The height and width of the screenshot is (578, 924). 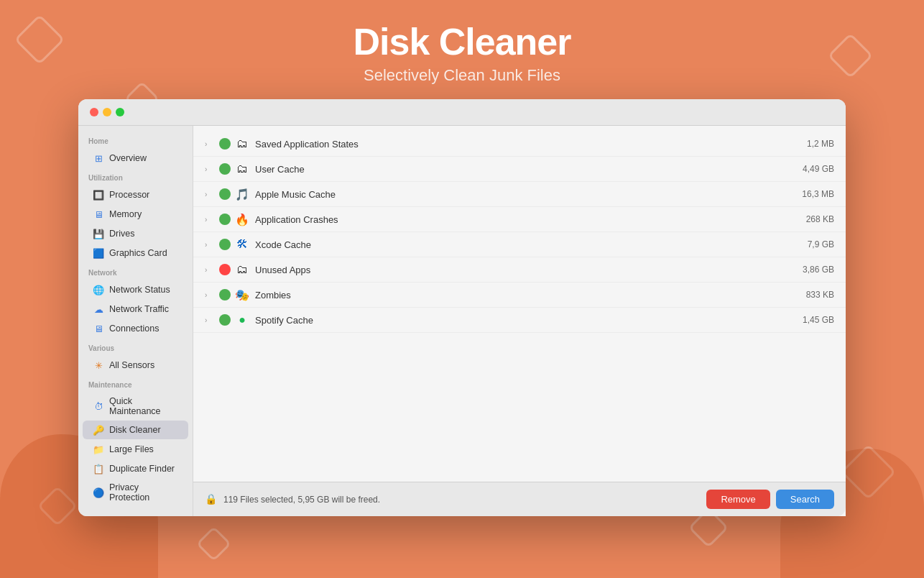 I want to click on search-button: Search, so click(x=805, y=499).